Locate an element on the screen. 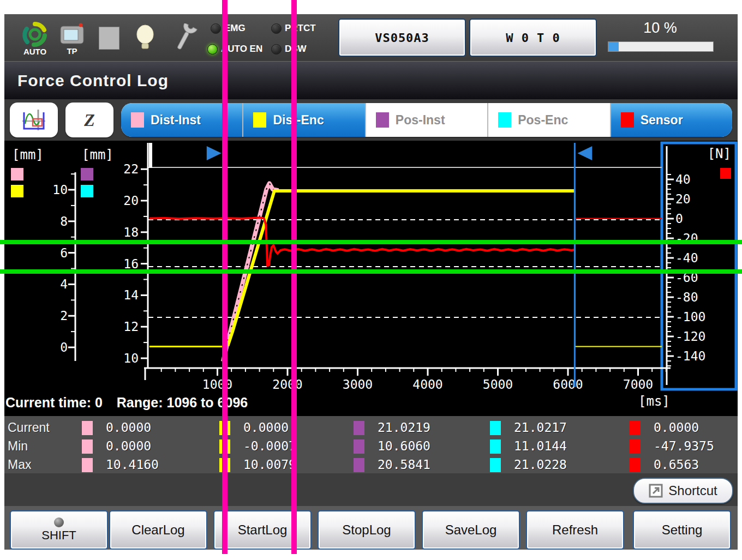  legend-dist-enc: Dist-Enc is located at coordinates (304, 120).